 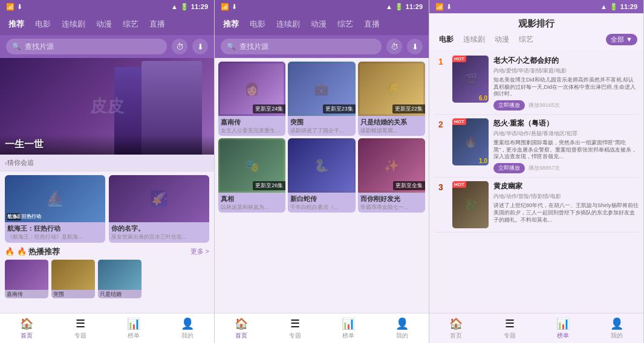 I want to click on tab-series-2: 连续剧, so click(x=288, y=24).